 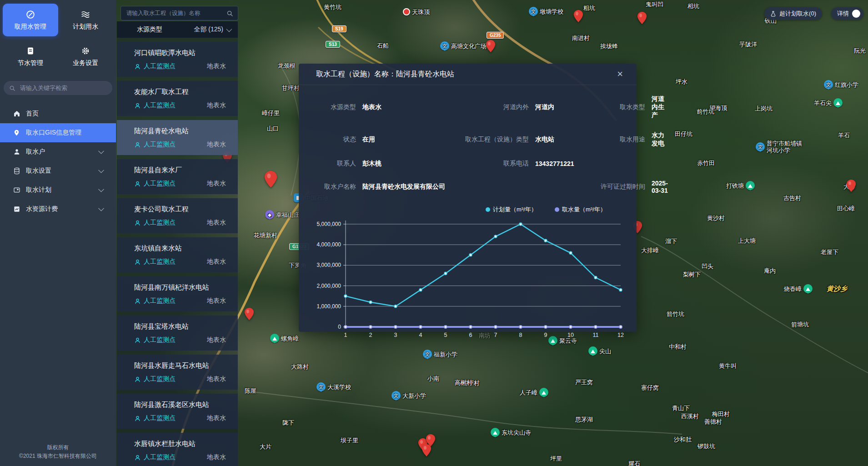 What do you see at coordinates (495, 432) in the screenshot?
I see `temple-marker-icon` at bounding box center [495, 432].